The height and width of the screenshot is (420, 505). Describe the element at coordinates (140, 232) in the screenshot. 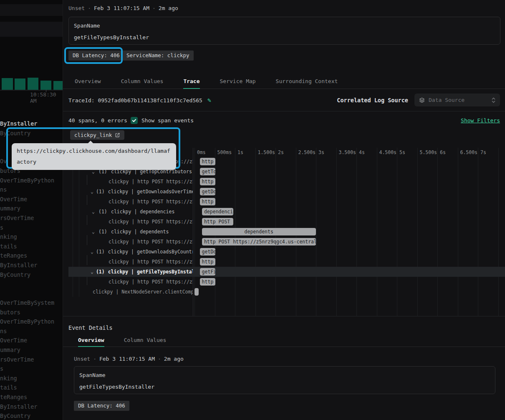

I see `span-name-text: clickpy | dependents` at that location.